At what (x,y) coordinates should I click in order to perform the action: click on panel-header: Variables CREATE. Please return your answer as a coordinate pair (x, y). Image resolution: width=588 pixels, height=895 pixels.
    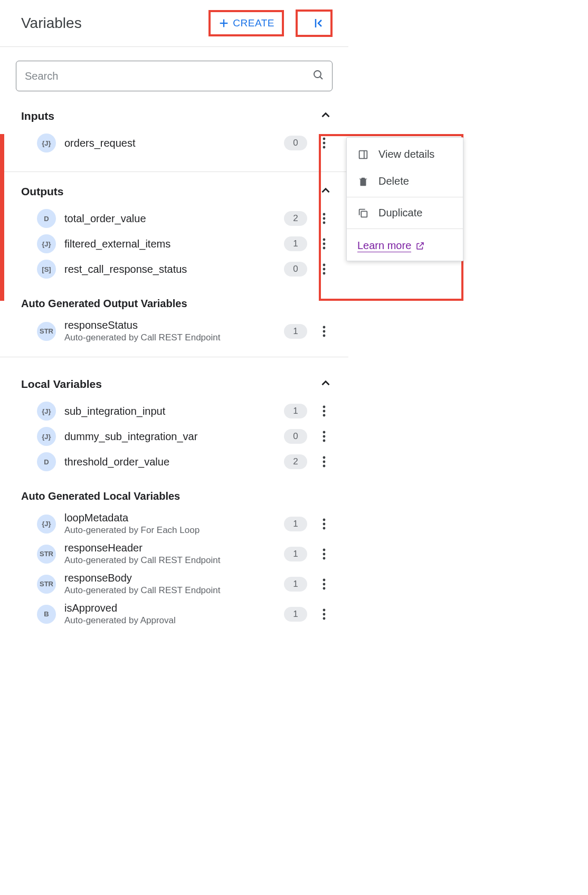
    Looking at the image, I should click on (174, 23).